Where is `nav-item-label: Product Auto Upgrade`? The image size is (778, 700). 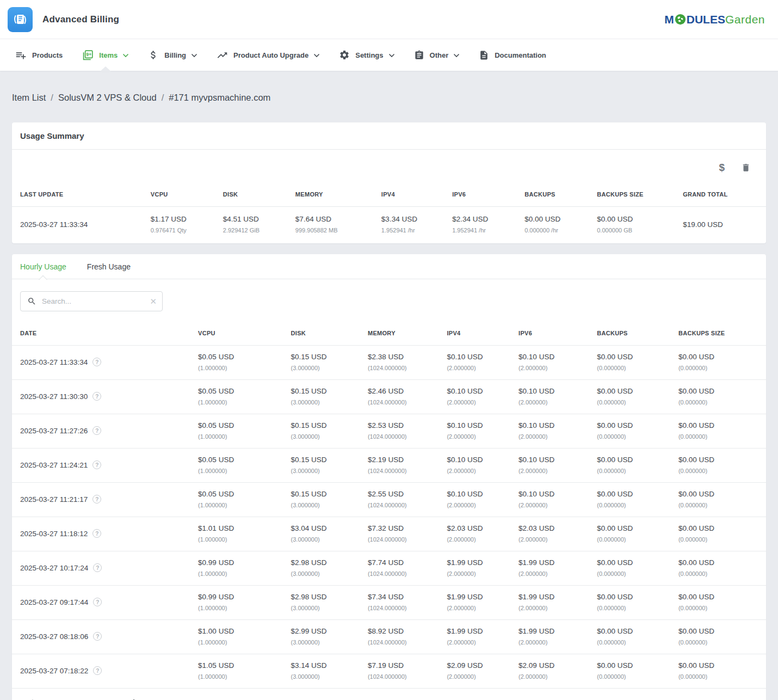 nav-item-label: Product Auto Upgrade is located at coordinates (271, 56).